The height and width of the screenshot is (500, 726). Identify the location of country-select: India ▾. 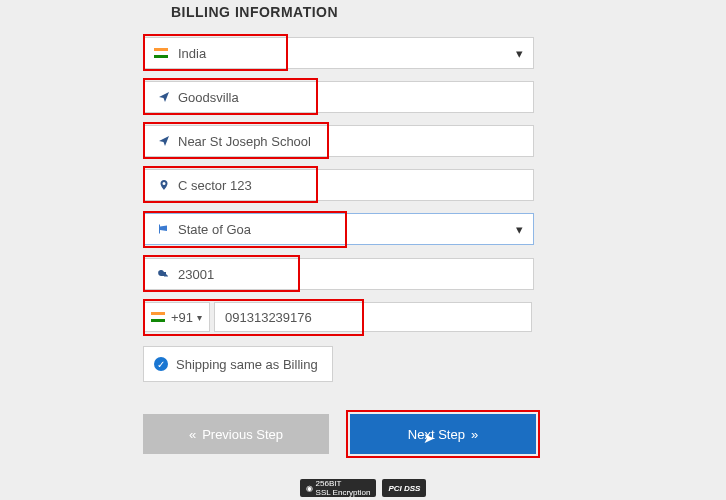
(338, 53).